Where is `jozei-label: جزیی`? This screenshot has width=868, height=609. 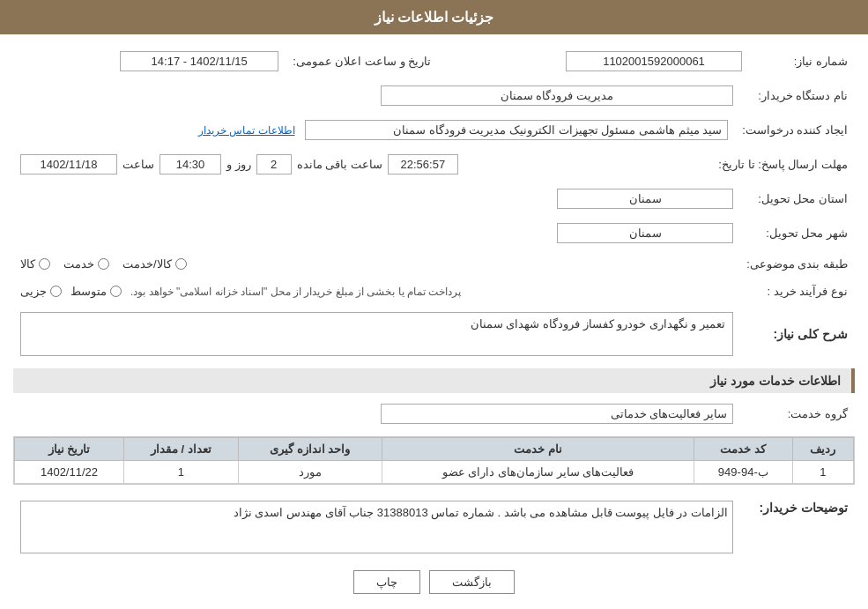 jozei-label: جزیی is located at coordinates (33, 291).